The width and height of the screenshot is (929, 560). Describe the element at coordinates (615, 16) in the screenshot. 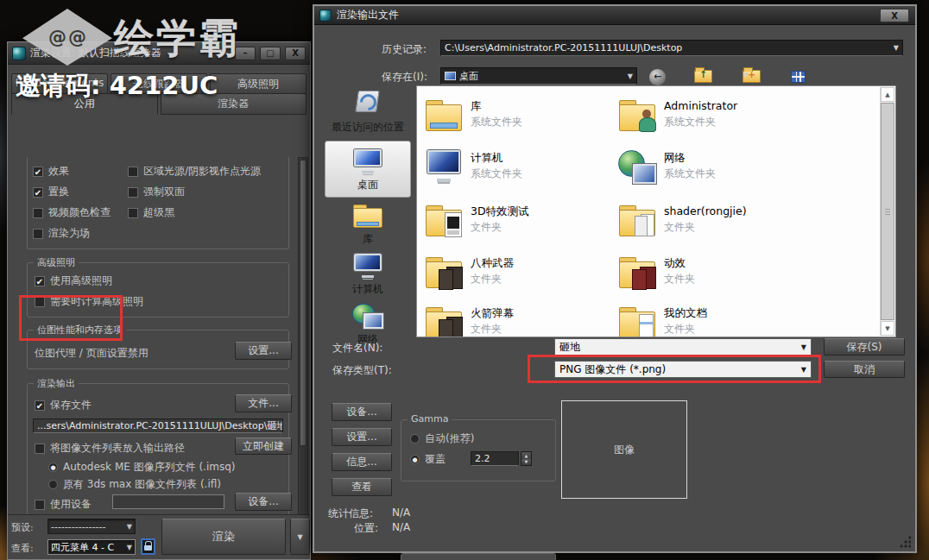

I see `file-dialog-titlebar: 渲染输出文件` at that location.